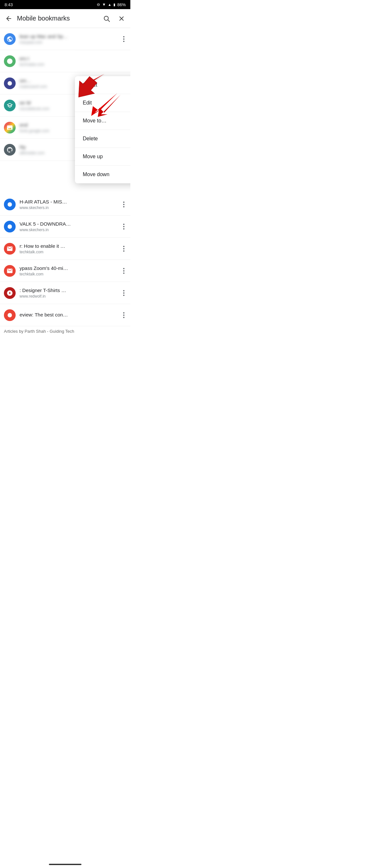  What do you see at coordinates (70, 315) in the screenshot?
I see `bookmark-text: eview: The best con…` at bounding box center [70, 315].